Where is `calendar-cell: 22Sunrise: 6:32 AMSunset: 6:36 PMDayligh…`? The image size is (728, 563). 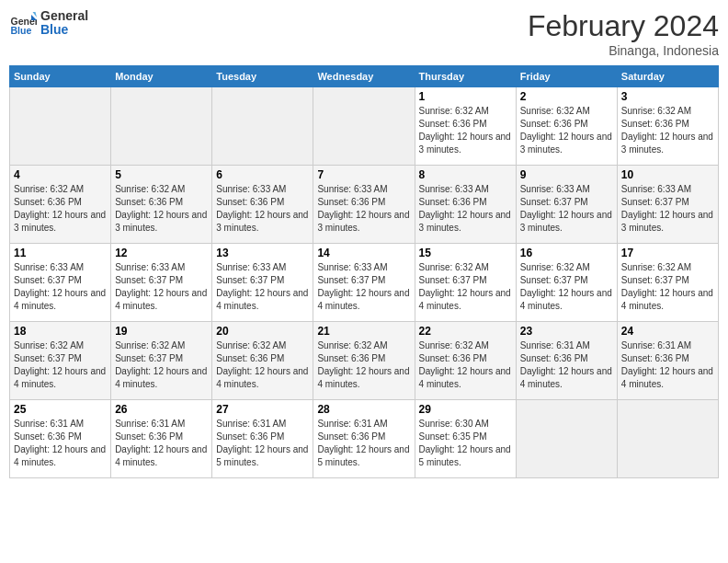 calendar-cell: 22Sunrise: 6:32 AMSunset: 6:36 PMDayligh… is located at coordinates (465, 361).